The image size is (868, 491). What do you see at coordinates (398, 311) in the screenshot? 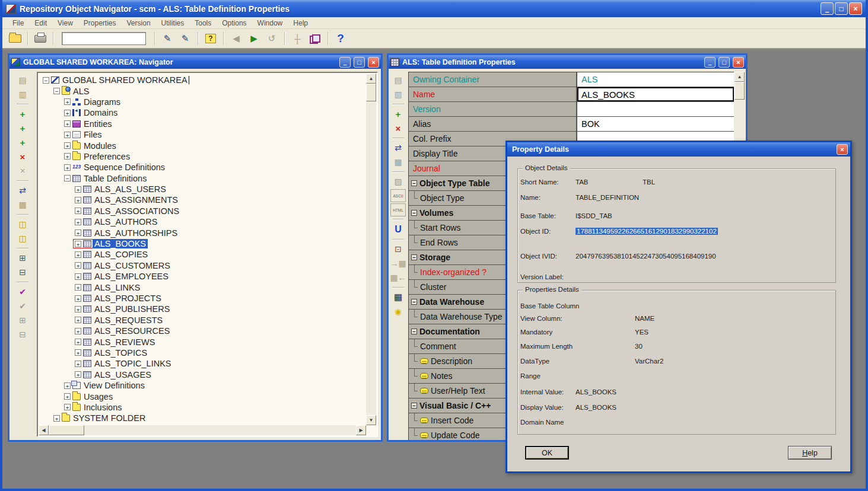
I see `toolbar-icon: ◉` at bounding box center [398, 311].